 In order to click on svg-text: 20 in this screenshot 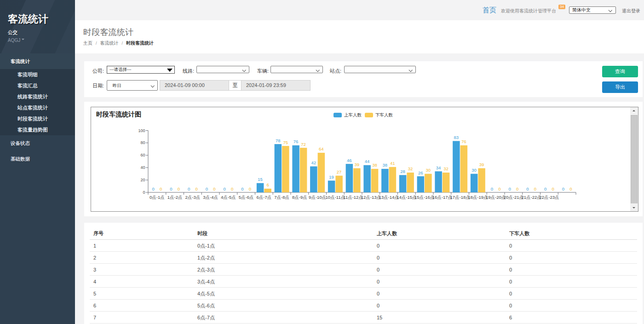, I will do `click(143, 180)`.